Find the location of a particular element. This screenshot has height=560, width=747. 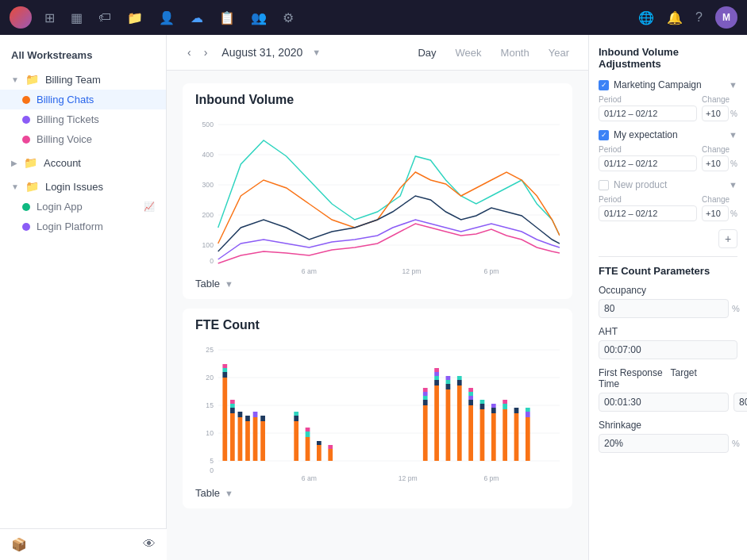

tab-year: Year is located at coordinates (559, 52).